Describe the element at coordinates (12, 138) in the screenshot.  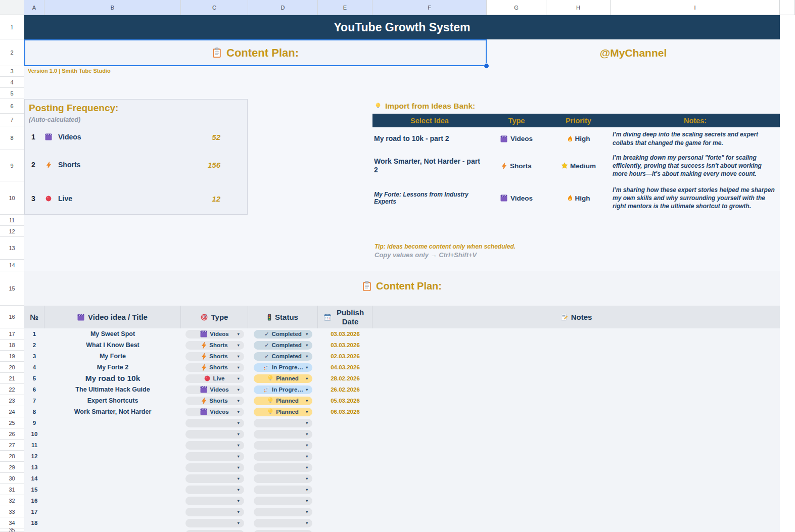
I see `row-header-8: 8` at that location.